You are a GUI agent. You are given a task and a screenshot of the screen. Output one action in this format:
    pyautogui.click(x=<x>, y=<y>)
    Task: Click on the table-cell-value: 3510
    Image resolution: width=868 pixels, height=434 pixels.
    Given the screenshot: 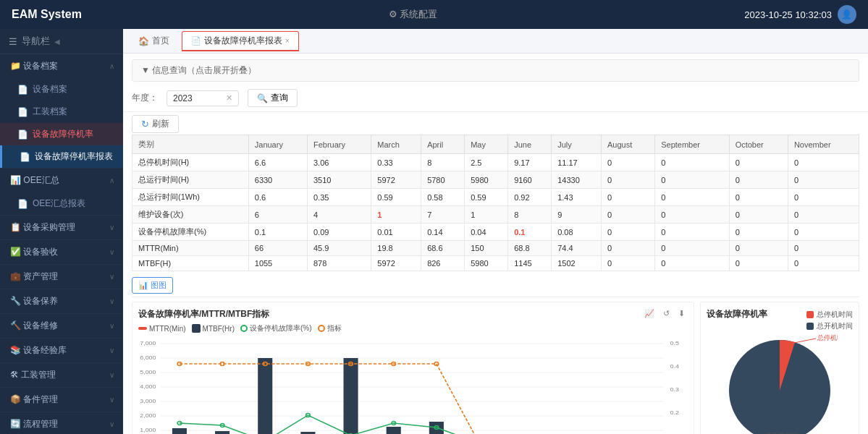 What is the action you would take?
    pyautogui.click(x=340, y=180)
    